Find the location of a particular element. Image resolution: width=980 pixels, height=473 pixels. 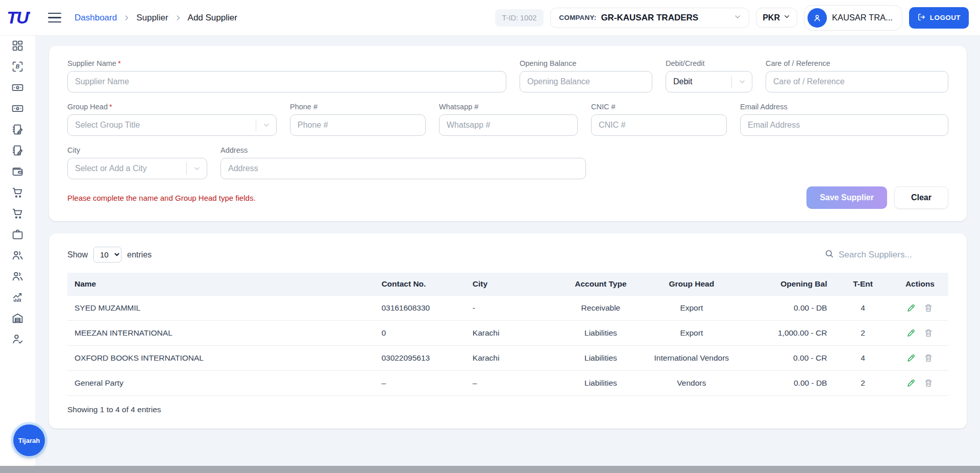

company-label: COMPANY: is located at coordinates (578, 17).